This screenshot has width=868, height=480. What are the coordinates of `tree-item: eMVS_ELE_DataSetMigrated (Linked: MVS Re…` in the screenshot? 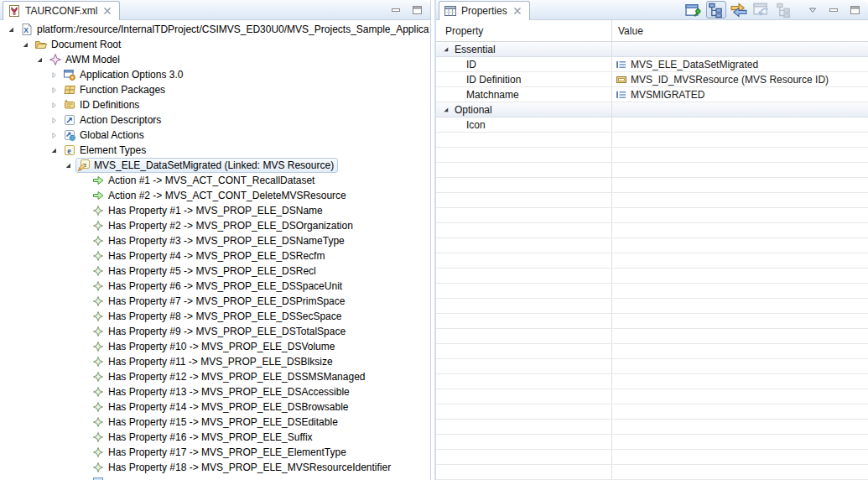 It's located at (215, 165).